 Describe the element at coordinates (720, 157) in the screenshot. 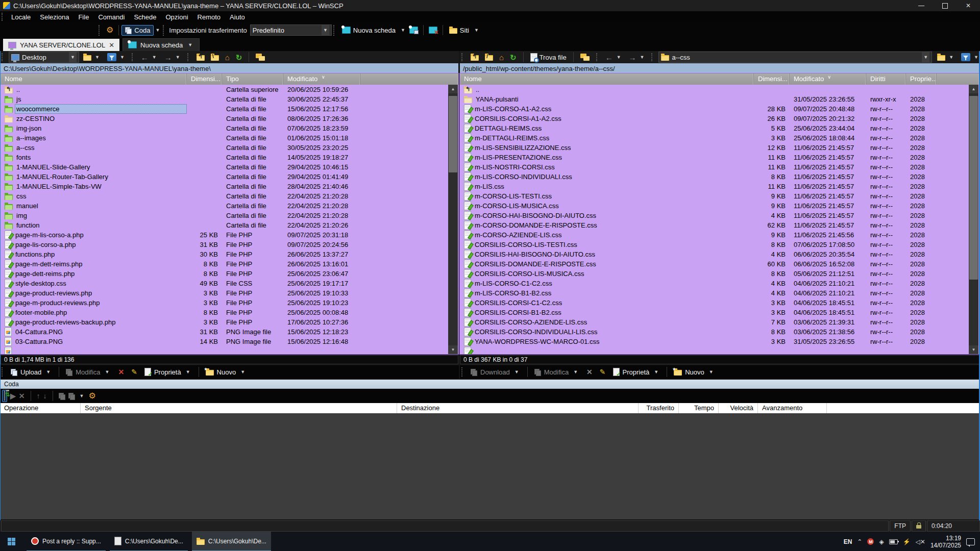

I see `file-row: m-LIS-PRESENTAZIONE.css11 KB11/06/2025 2…` at that location.